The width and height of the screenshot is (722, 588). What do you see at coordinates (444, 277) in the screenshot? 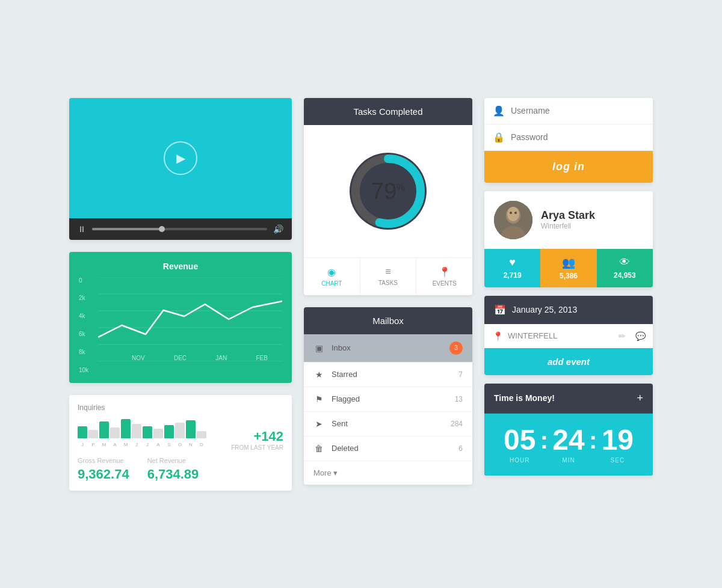
I see `tab-events: 📍 EVENTS` at bounding box center [444, 277].